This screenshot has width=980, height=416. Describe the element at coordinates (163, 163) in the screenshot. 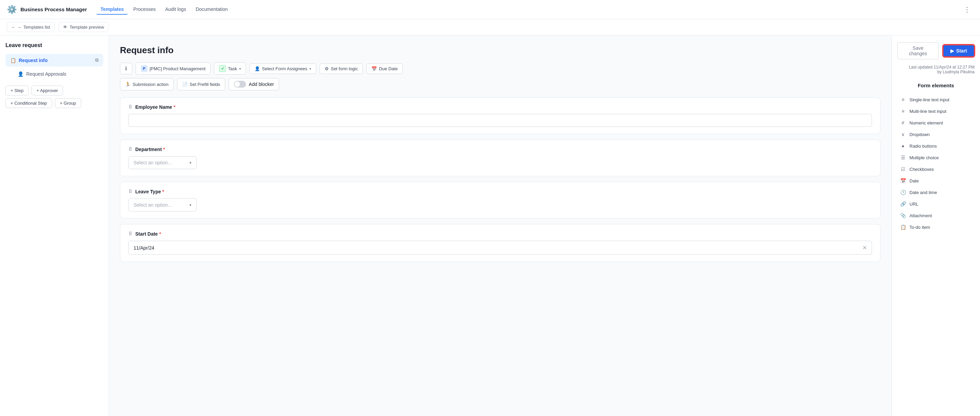

I see `department-select: Select an option... ▾` at that location.